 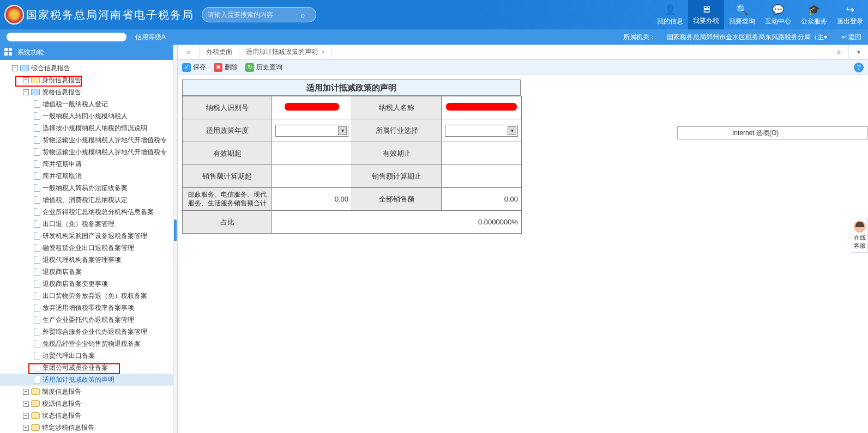 What do you see at coordinates (86, 320) in the screenshot?
I see `tree-leaf: 生产企业委托代办退税备案管理` at bounding box center [86, 320].